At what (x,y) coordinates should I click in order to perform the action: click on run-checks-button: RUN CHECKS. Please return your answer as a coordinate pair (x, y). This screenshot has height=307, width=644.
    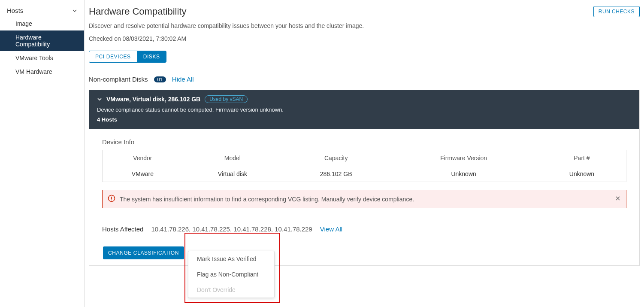
    Looking at the image, I should click on (617, 12).